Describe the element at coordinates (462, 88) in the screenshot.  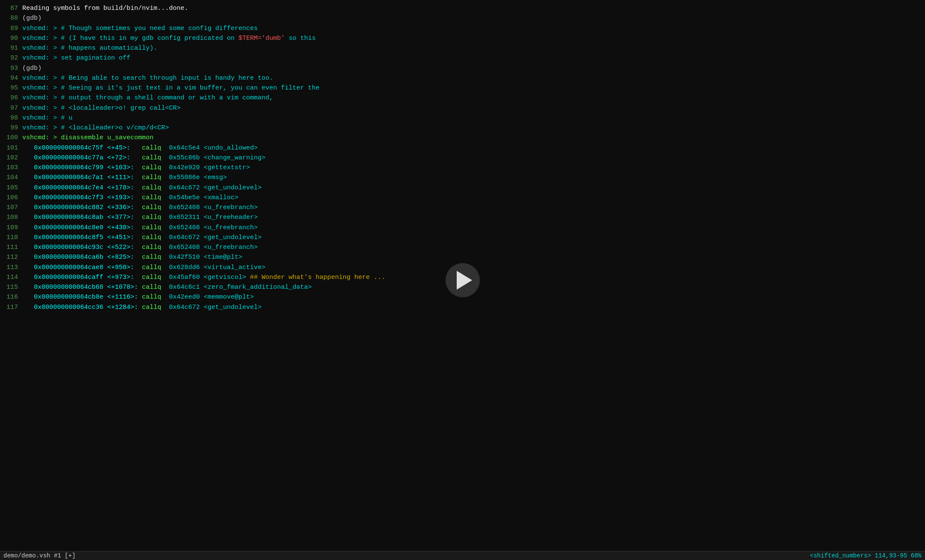
I see `terminal-line: 95vshcmd: > # Seeing as it's just text i…` at that location.